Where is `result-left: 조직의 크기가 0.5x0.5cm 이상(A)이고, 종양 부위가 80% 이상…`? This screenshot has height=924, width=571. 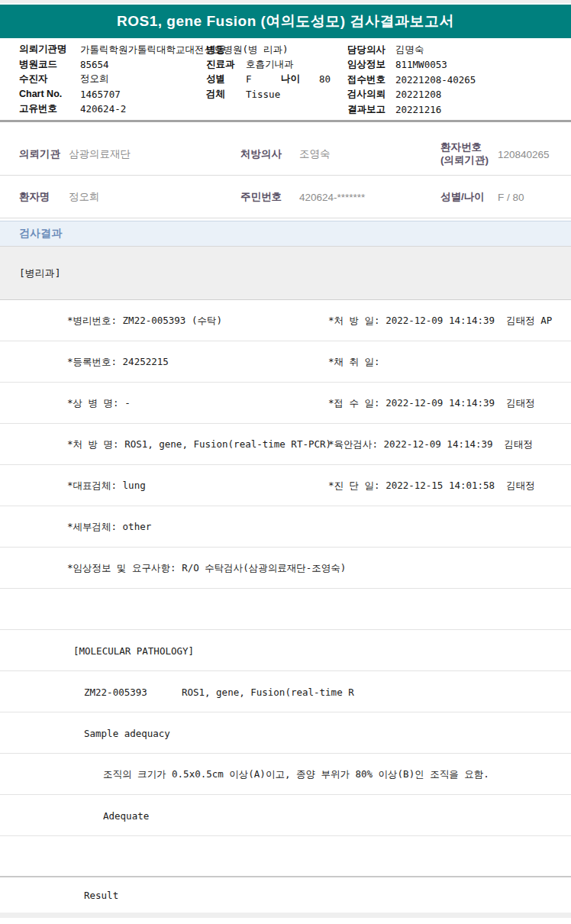
result-left: 조직의 크기가 0.5x0.5cm 이상(A)이고, 종양 부위가 80% 이상… is located at coordinates (296, 774).